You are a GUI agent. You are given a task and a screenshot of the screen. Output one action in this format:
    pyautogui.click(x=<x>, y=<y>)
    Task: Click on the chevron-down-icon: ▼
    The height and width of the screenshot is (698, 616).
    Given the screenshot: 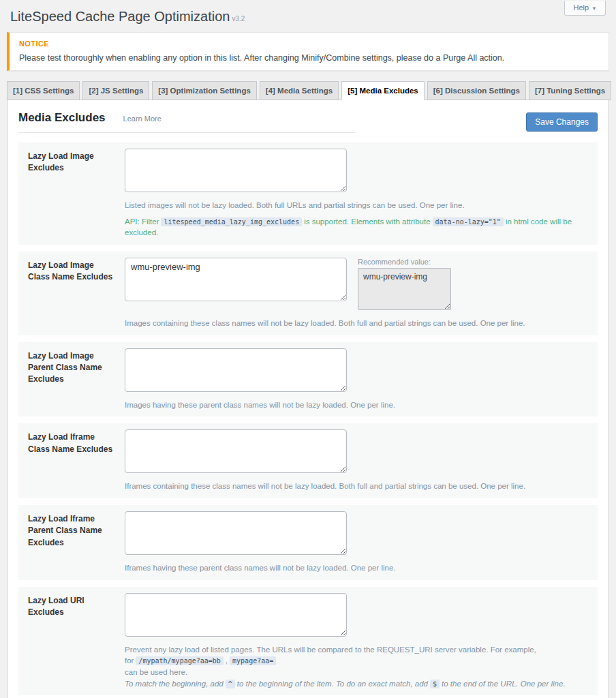 What is the action you would take?
    pyautogui.click(x=594, y=8)
    